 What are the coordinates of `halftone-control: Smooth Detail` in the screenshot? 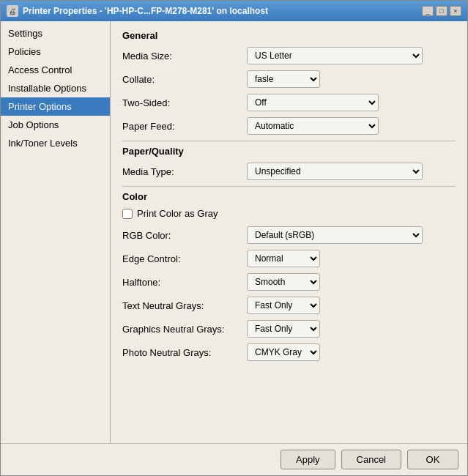 It's located at (352, 282).